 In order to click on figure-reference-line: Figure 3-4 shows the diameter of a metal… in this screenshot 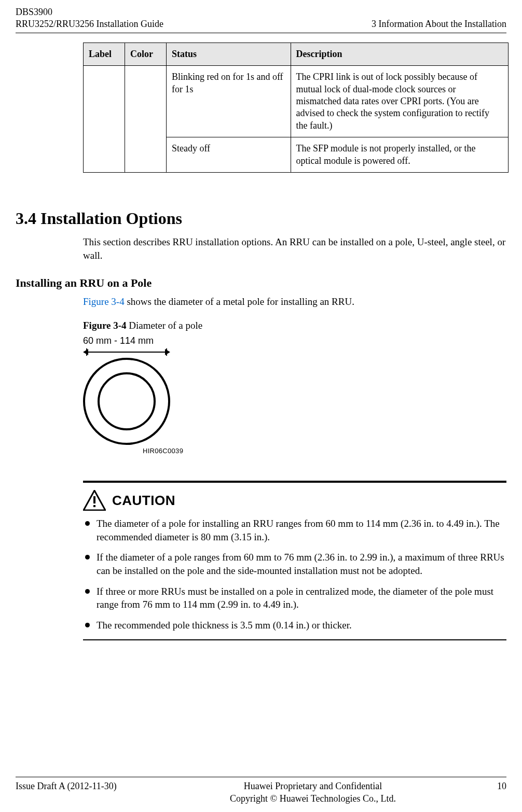, I will do `click(295, 302)`.